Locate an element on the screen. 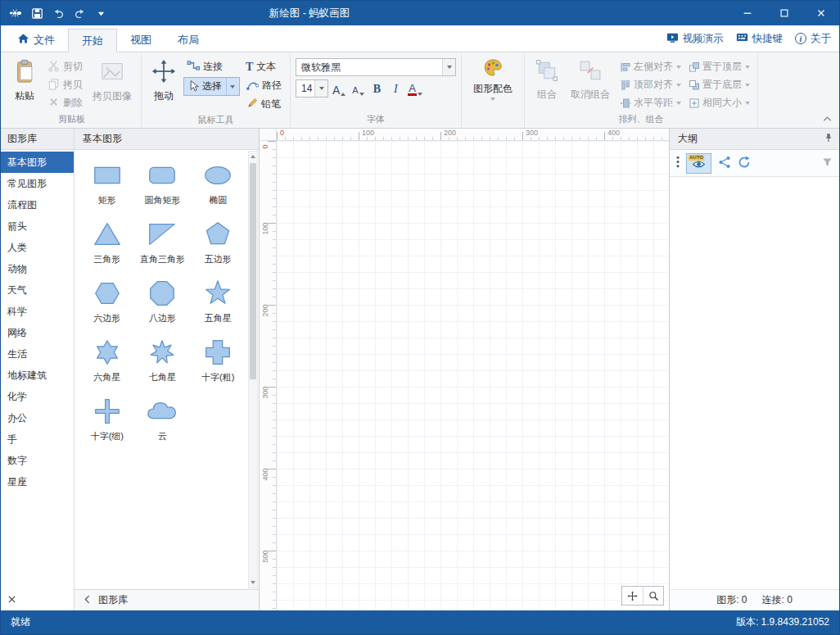 This screenshot has height=635, width=840. outline-body is located at coordinates (755, 383).